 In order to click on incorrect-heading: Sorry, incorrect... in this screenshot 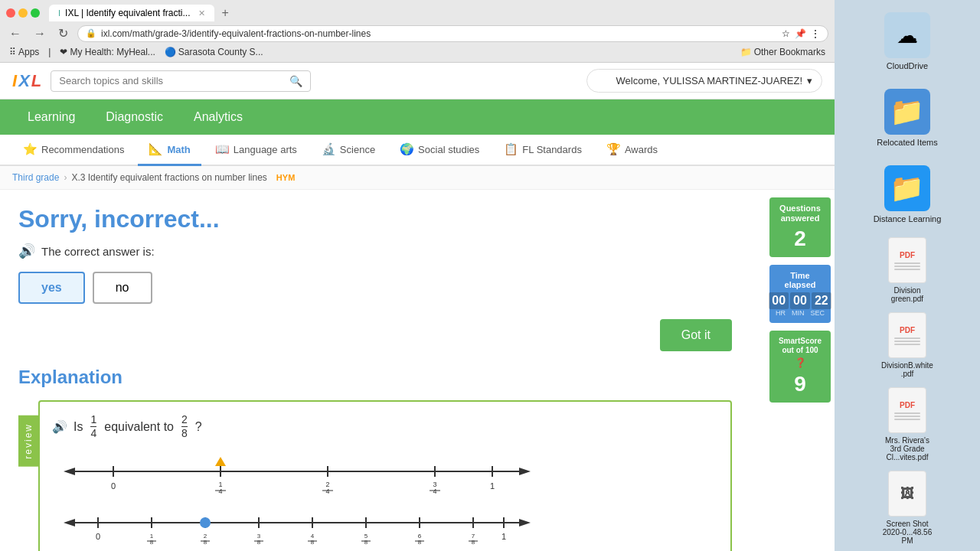, I will do `click(383, 219)`.